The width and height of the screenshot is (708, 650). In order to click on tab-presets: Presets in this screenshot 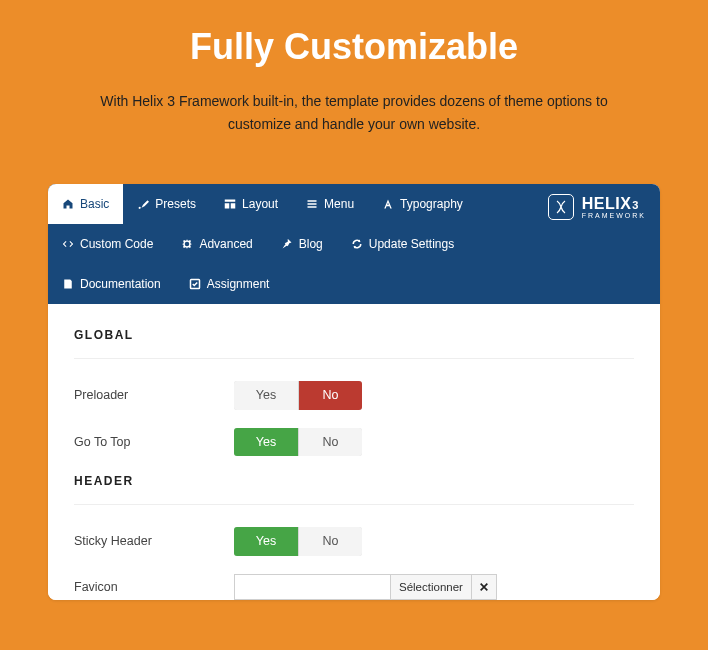, I will do `click(166, 204)`.